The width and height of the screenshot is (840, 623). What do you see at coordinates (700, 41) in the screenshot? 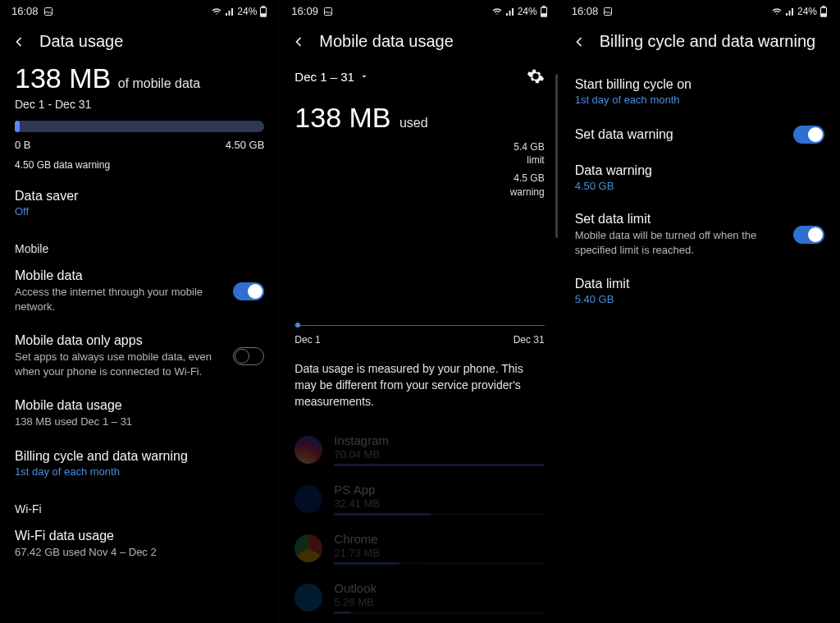
I see `header: Billing cycle and data warning` at bounding box center [700, 41].